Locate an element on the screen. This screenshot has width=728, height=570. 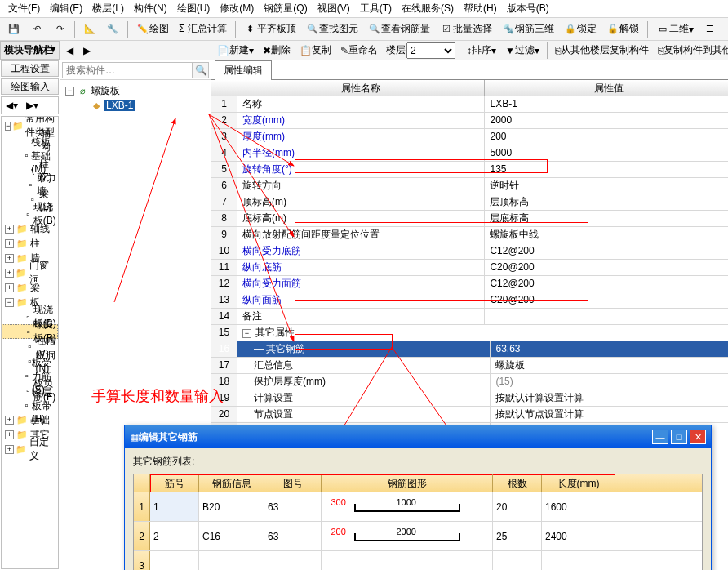
align-button: ⬍平齐板顶 is located at coordinates (270, 29).